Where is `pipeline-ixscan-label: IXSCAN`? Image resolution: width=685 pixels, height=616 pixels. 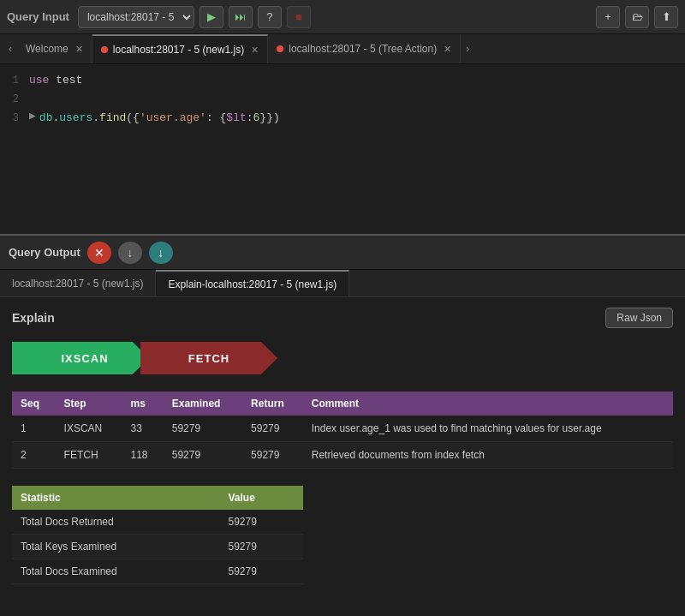 pipeline-ixscan-label: IXSCAN is located at coordinates (84, 358).